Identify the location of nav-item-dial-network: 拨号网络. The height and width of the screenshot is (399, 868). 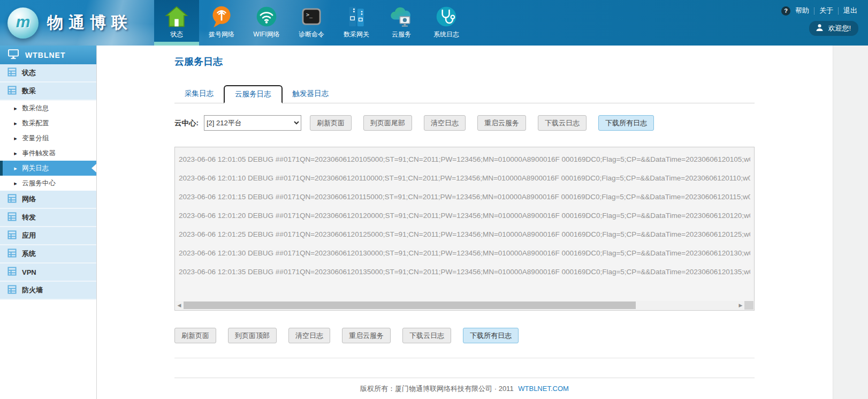
(222, 22).